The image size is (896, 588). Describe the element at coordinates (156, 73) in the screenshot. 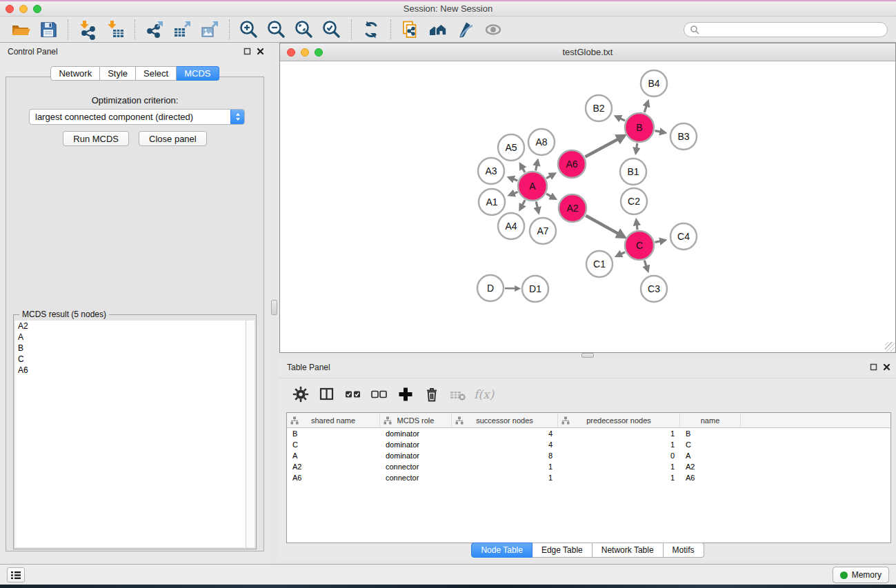

I see `tab-select: Select` at that location.